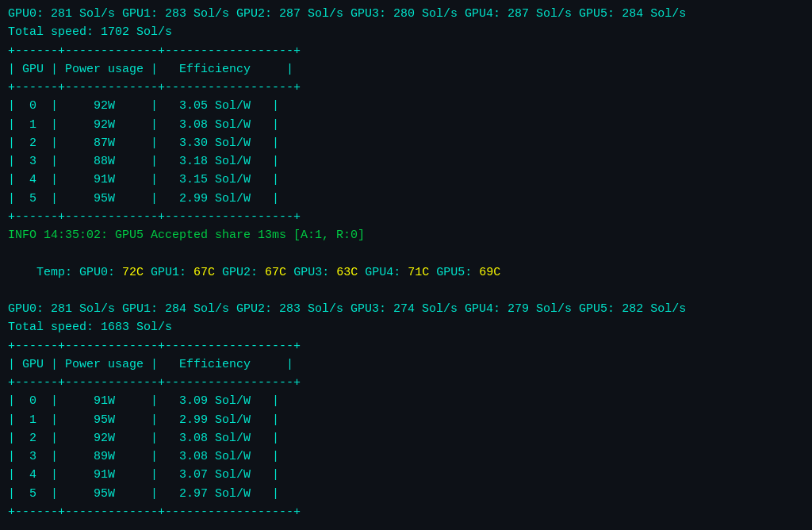 Image resolution: width=812 pixels, height=530 pixels. I want to click on table2-row-1: | 1 | 95W | 2.99 Sol/W |, so click(406, 421).